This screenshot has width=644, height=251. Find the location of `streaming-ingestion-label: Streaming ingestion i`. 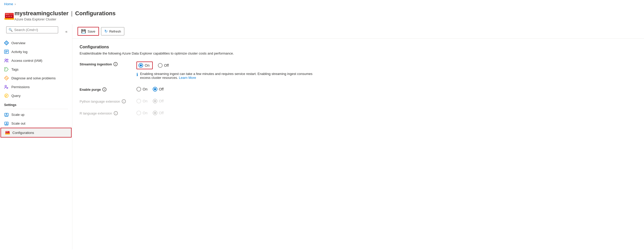

streaming-ingestion-label: Streaming ingestion i is located at coordinates (108, 64).